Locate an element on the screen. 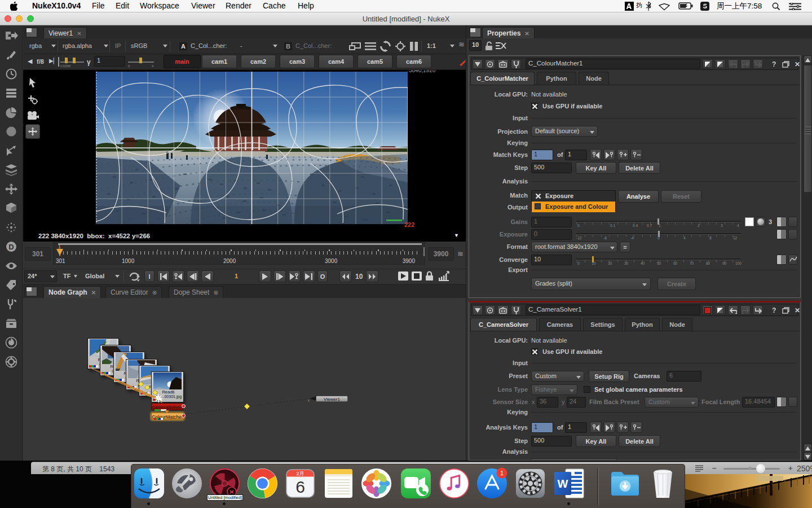  svg-text: 2000 is located at coordinates (230, 261).